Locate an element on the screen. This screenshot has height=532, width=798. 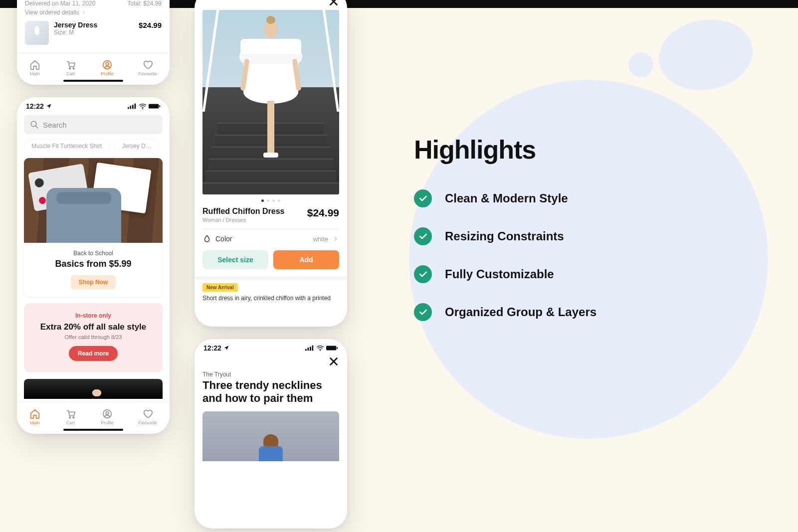
droplet-icon is located at coordinates (207, 239).